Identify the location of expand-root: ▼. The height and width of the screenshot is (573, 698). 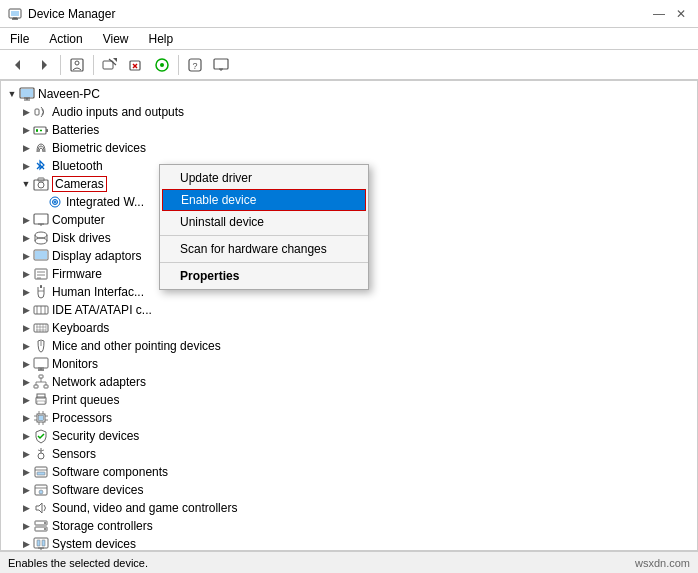
(12, 94).